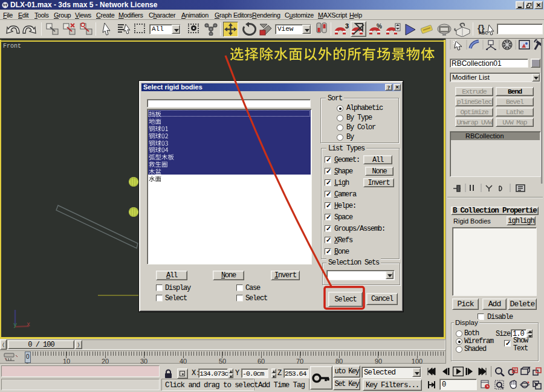 Image resolution: width=544 pixels, height=392 pixels. Describe the element at coordinates (15, 325) in the screenshot. I see `svg-text: y` at that location.